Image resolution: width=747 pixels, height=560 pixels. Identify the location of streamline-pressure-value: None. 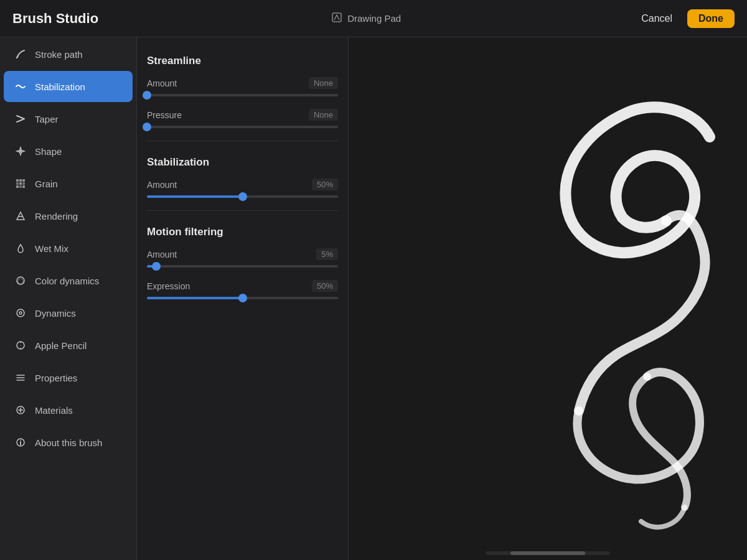
(324, 114).